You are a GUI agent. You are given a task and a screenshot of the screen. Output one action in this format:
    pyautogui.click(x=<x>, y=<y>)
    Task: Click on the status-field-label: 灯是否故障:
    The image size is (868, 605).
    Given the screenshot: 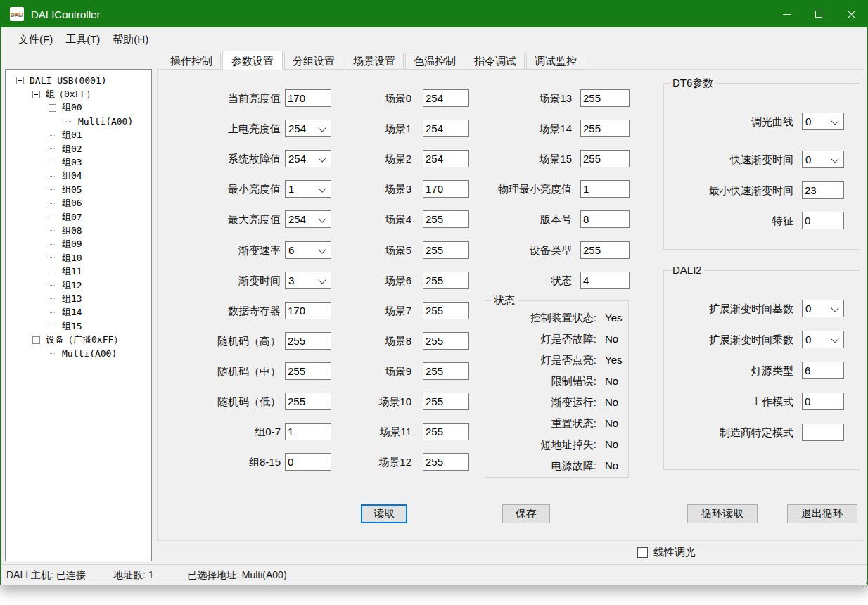 What is the action you would take?
    pyautogui.click(x=542, y=339)
    